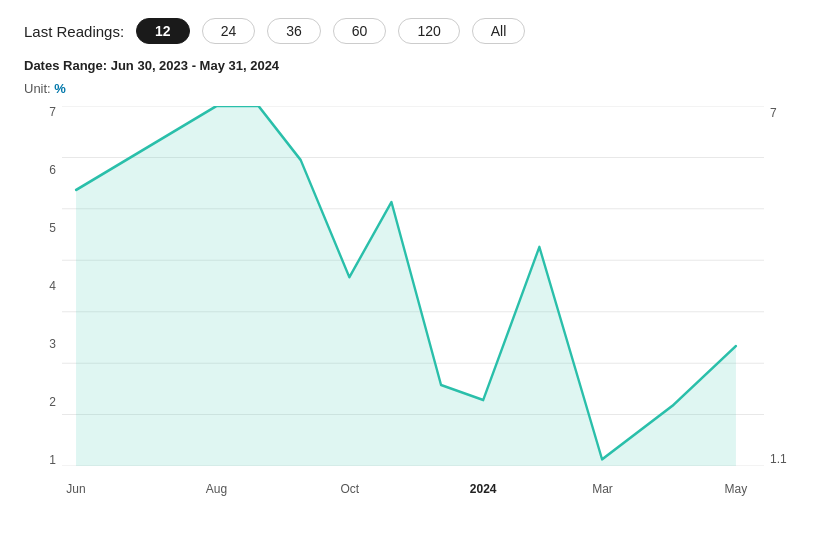 Image resolution: width=828 pixels, height=557 pixels. Describe the element at coordinates (774, 113) in the screenshot. I see `right-label-top: 7` at that location.